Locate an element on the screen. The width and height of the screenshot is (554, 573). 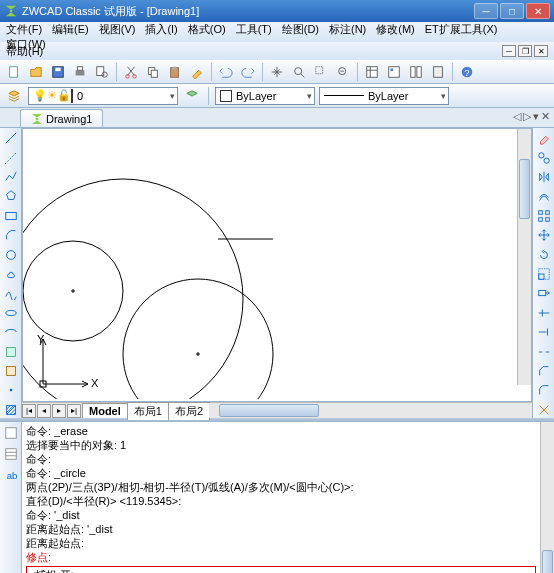
polyline-button is located at coordinates (11, 177).